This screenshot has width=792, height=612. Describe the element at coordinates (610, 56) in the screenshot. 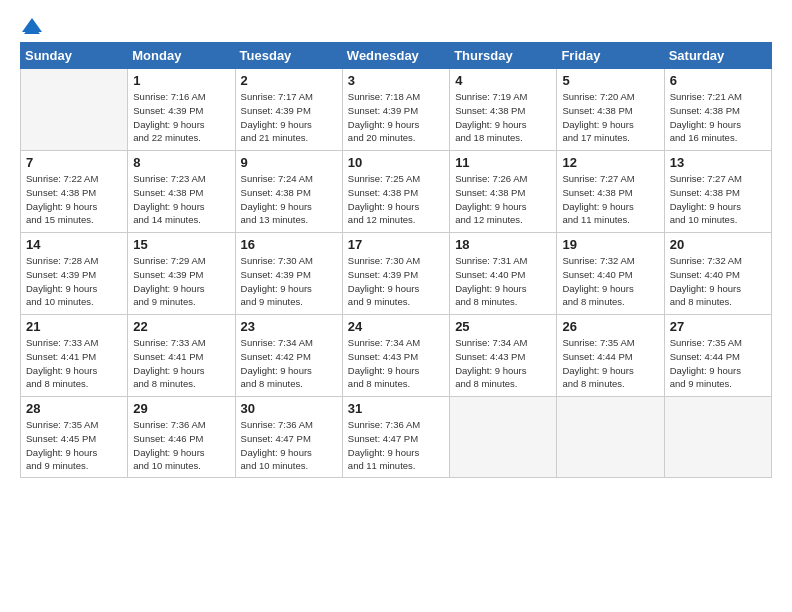

I see `weekday-friday: Friday` at that location.